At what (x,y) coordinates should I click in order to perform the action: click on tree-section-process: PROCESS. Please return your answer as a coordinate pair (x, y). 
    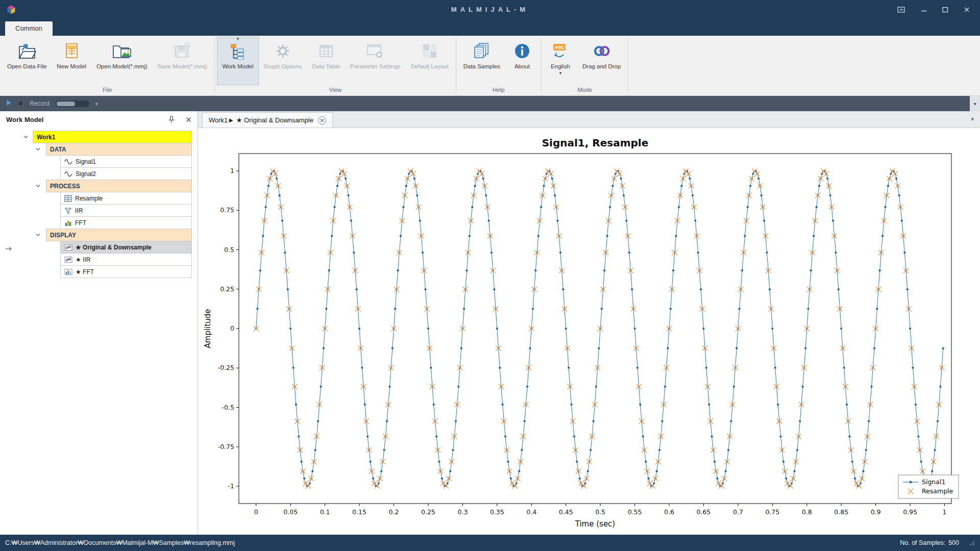
    Looking at the image, I should click on (99, 186).